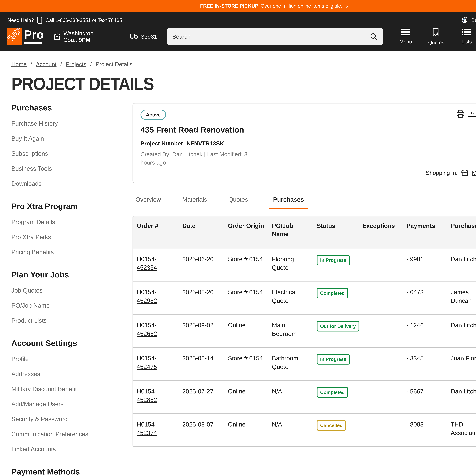 The image size is (476, 476). Describe the element at coordinates (442, 173) in the screenshot. I see `shopping-in-label: Shopping in:` at that location.